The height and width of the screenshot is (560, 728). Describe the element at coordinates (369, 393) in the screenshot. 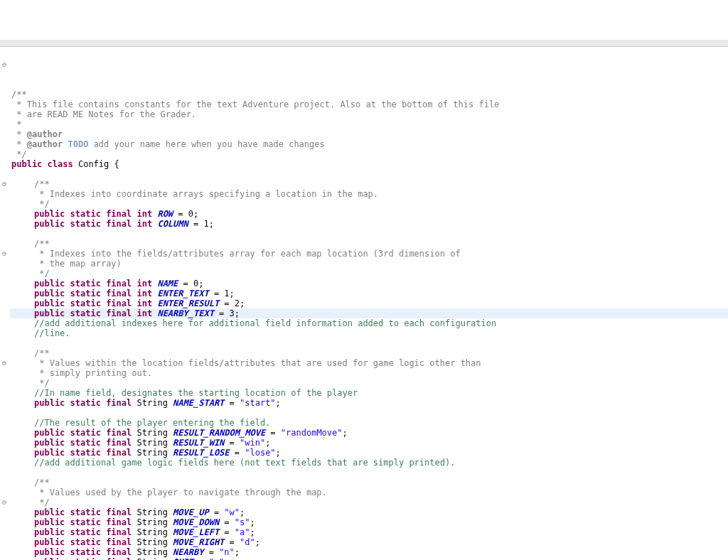

I see `code-line: //In name field, designates the starting…` at that location.